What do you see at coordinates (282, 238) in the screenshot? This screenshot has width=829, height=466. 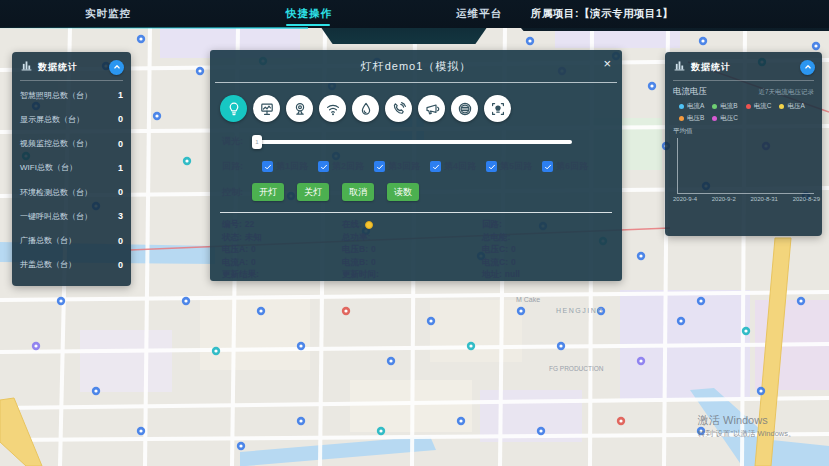 I see `info-state: 状态:未知` at bounding box center [282, 238].